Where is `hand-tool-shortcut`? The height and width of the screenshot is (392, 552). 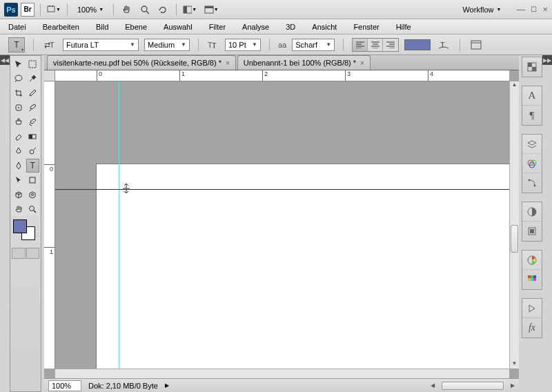 hand-tool-shortcut is located at coordinates (127, 10).